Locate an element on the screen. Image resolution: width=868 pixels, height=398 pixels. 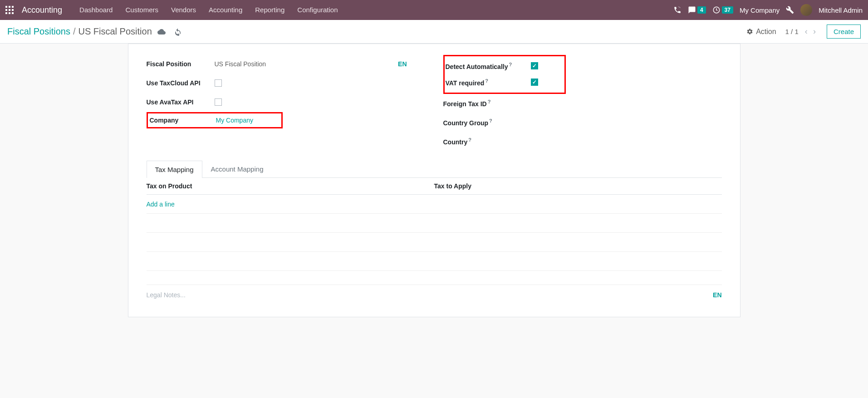
gear-icon is located at coordinates (750, 32).